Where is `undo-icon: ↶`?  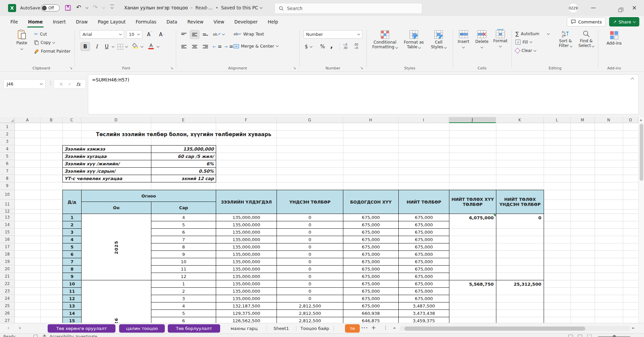
undo-icon: ↶ is located at coordinates (79, 7).